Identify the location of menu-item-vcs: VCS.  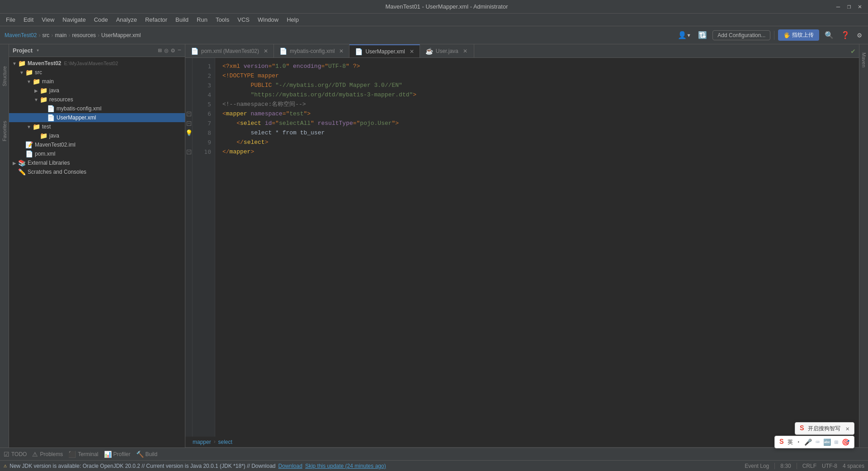
(243, 20).